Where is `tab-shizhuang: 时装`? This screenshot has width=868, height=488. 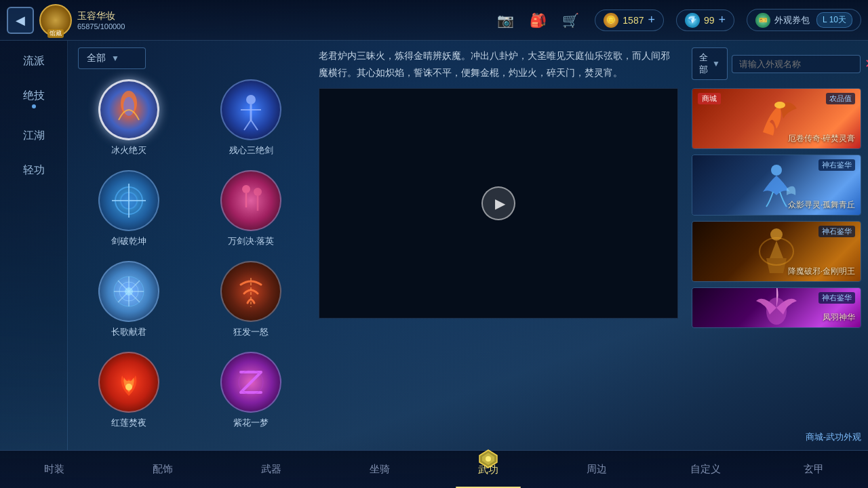 tab-shizhuang: 时装 is located at coordinates (54, 469).